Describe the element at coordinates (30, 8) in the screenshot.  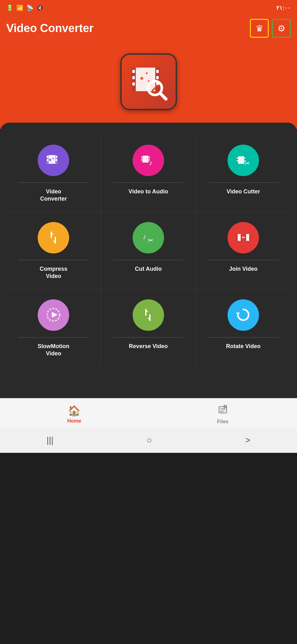
I see `wifi-icon: 📡` at that location.